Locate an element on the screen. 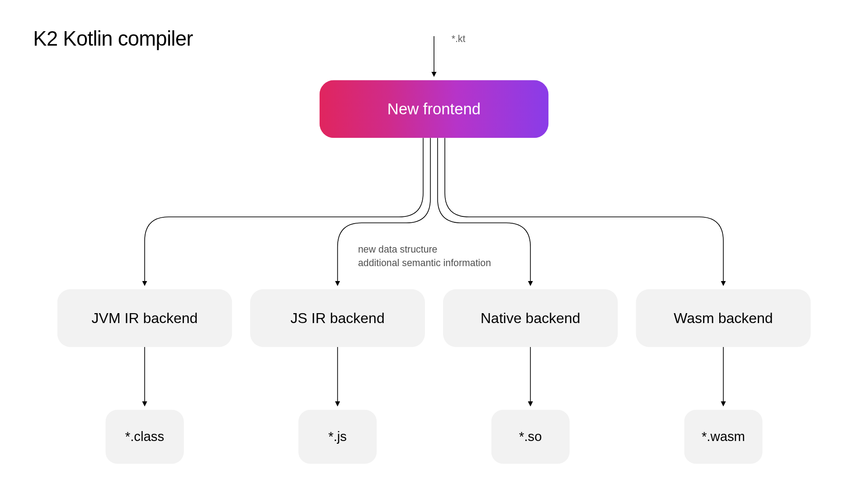 The height and width of the screenshot is (488, 868). backend-node-js: JS IR backend is located at coordinates (337, 318).